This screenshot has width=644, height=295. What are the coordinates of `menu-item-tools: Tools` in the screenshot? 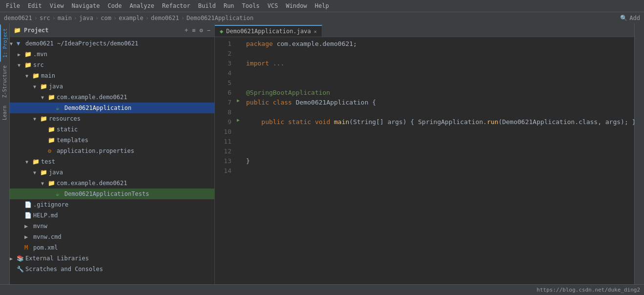 It's located at (251, 6).